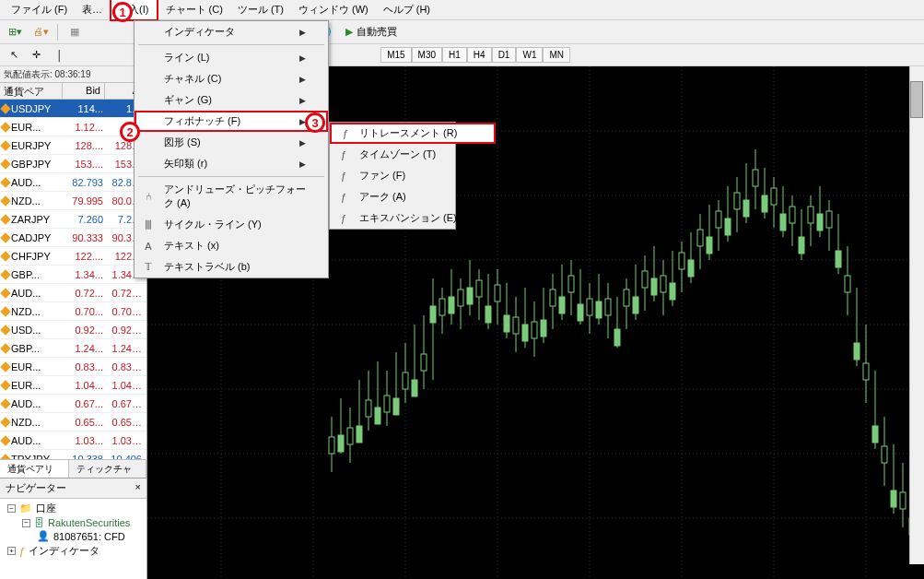 The width and height of the screenshot is (924, 579). Describe the element at coordinates (124, 441) in the screenshot. I see `ask-value: 1.03…` at that location.